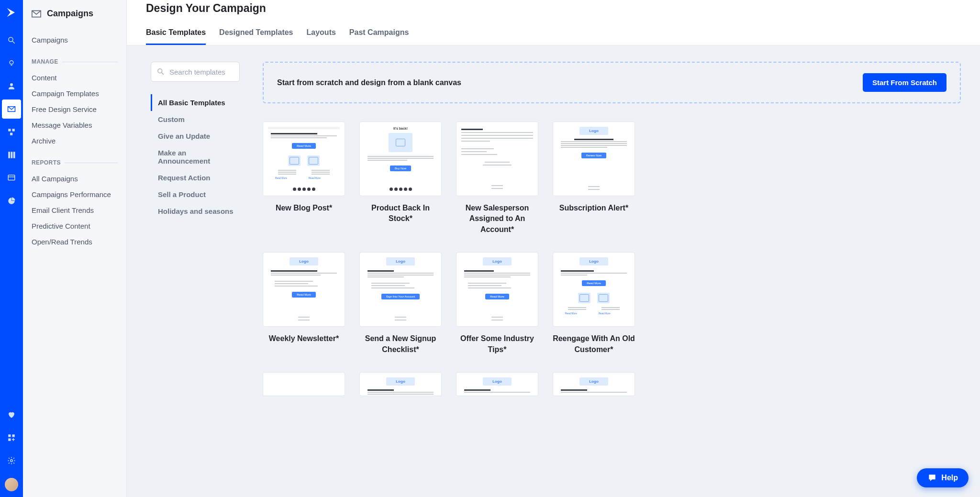  I want to click on site-icon, so click(11, 178).